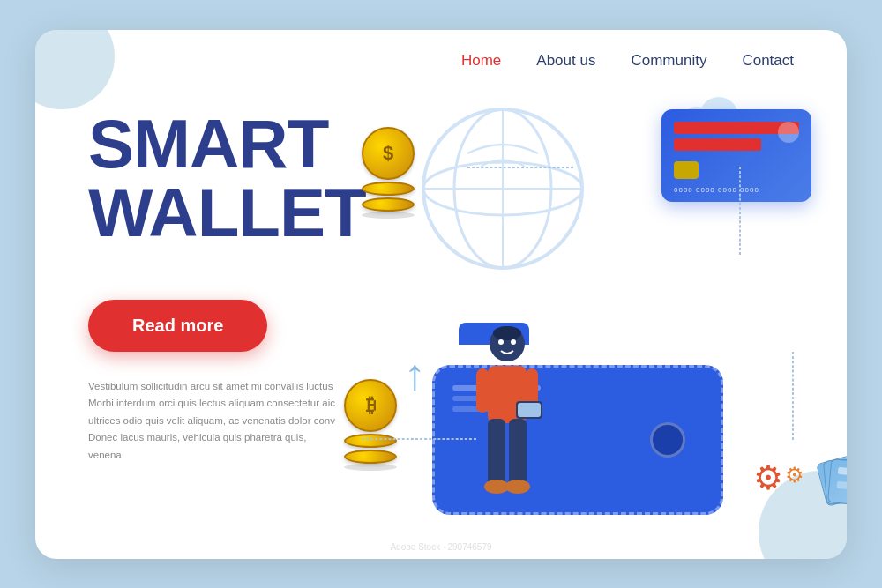  What do you see at coordinates (767, 61) in the screenshot?
I see `nav-link-contact: Contact` at bounding box center [767, 61].